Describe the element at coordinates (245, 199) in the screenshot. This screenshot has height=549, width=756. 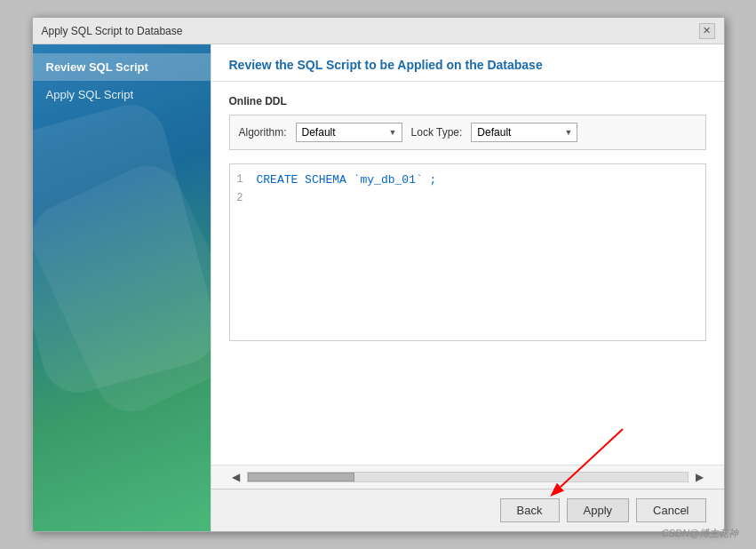
I see `line-number-2: 2` at that location.